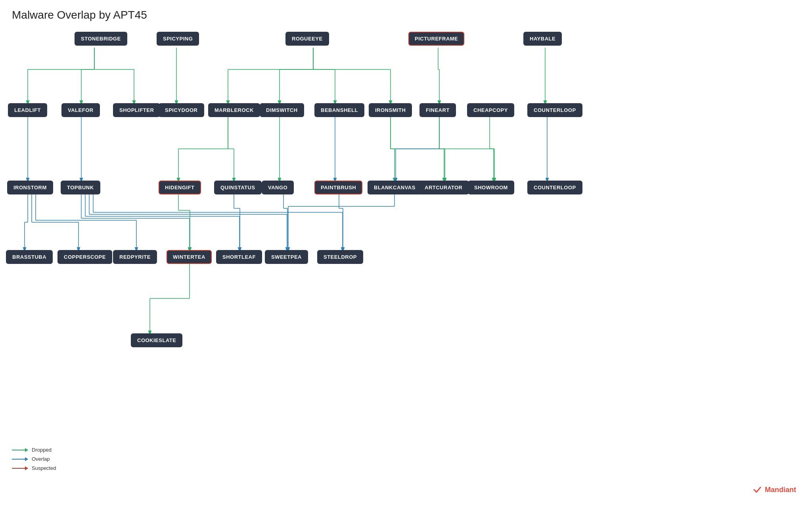 The image size is (812, 506). Describe the element at coordinates (757, 490) in the screenshot. I see `mandiant-check-icon` at that location.